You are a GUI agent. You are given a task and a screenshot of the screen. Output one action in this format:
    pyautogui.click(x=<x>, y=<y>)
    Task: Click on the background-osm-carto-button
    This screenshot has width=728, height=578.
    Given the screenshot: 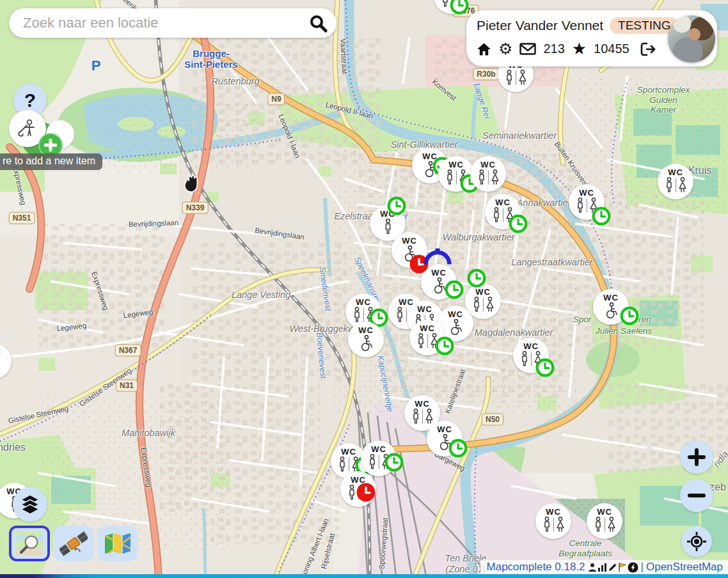 What is the action you would take?
    pyautogui.click(x=29, y=543)
    